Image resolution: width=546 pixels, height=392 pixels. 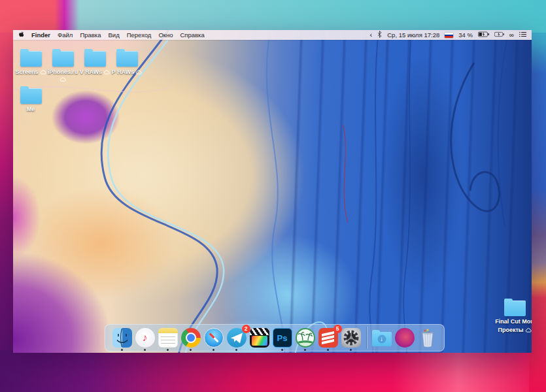 What do you see at coordinates (41, 35) in the screenshot?
I see `active-app-name: Finder` at bounding box center [41, 35].